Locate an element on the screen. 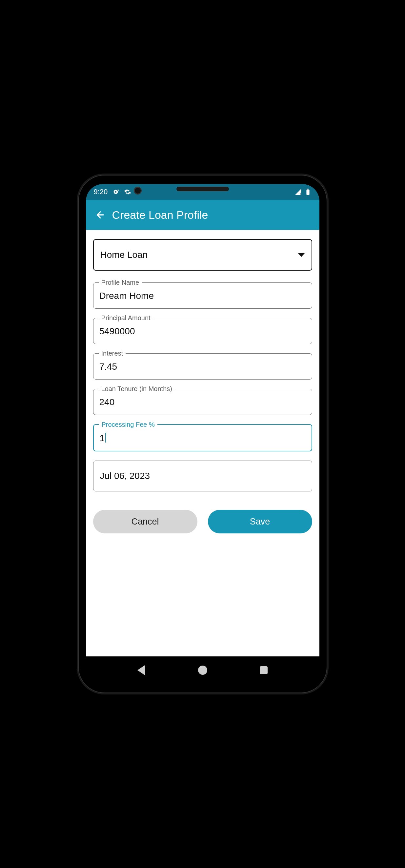  loan-type-value: Home Loan is located at coordinates (124, 255).